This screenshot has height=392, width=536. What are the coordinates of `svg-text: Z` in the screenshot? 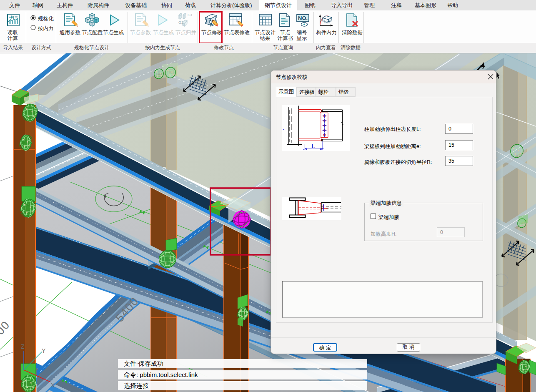 It's located at (23, 347).